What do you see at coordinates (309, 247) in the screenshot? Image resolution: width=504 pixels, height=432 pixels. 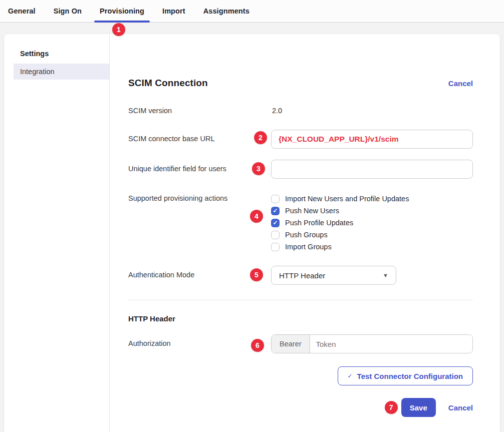 I see `checkbox-label: Import Groups` at bounding box center [309, 247].